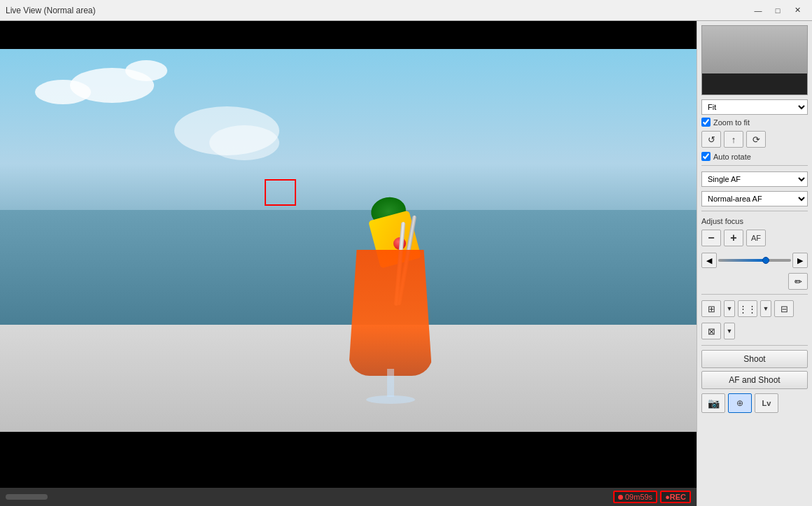 This screenshot has width=812, height=506. I want to click on focus-left-arrow: ◀, so click(709, 260).